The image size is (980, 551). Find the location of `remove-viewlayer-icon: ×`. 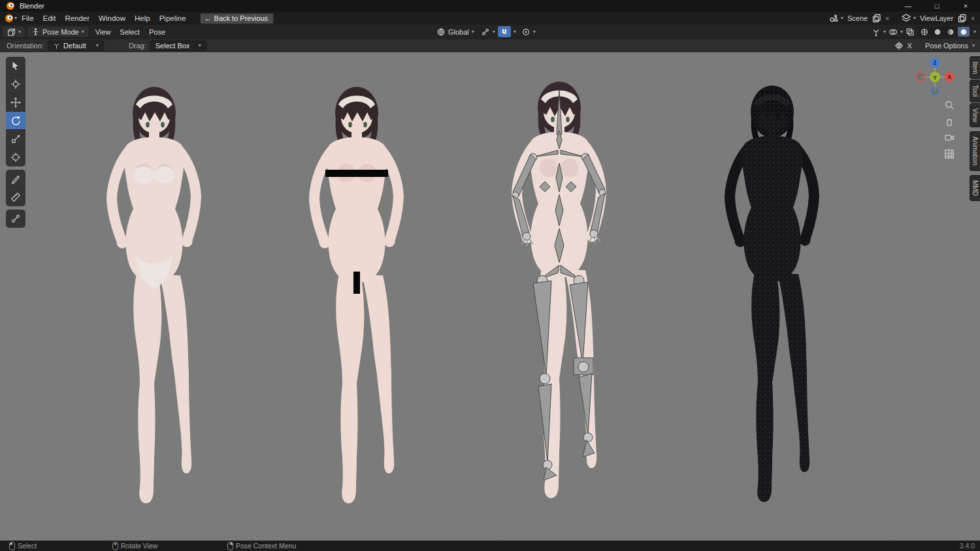

remove-viewlayer-icon: × is located at coordinates (973, 18).